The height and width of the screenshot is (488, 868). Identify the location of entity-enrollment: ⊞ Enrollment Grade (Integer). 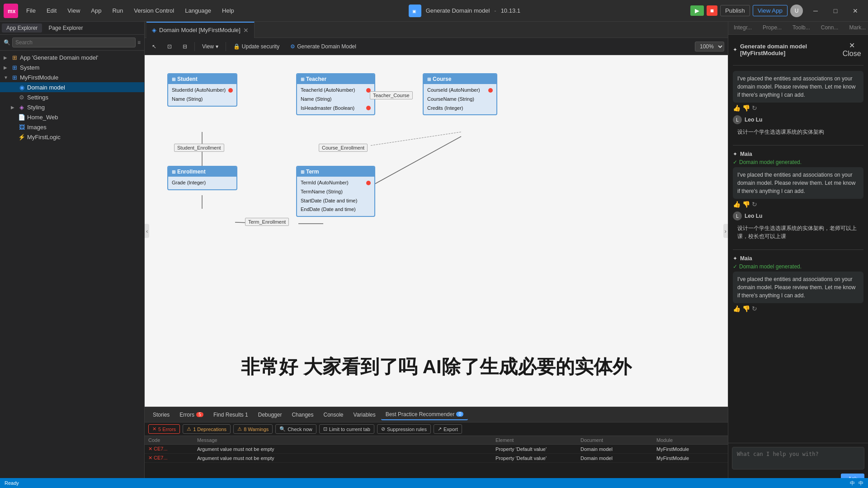
(203, 178).